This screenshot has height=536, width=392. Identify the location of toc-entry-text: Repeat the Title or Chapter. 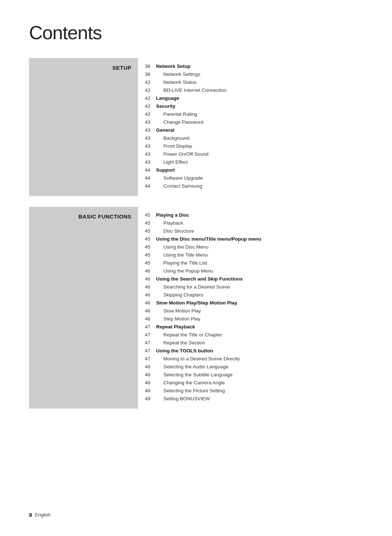
(260, 335).